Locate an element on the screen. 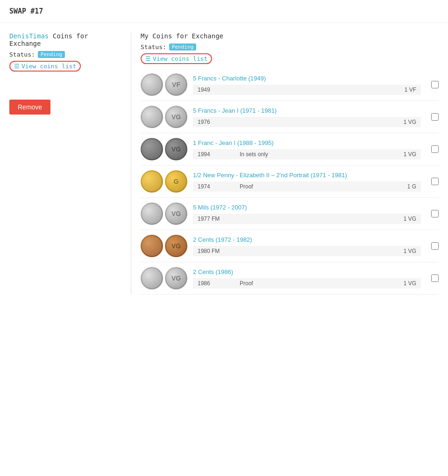  left-status-badge: Pending is located at coordinates (51, 54).